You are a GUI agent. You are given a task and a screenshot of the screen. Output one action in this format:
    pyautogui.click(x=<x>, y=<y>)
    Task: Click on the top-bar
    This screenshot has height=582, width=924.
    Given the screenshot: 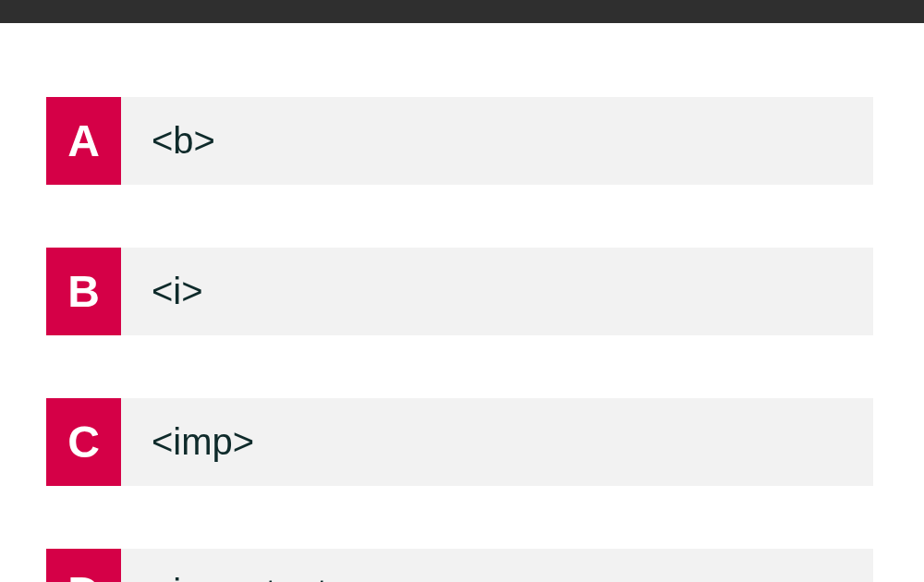 What is the action you would take?
    pyautogui.click(x=462, y=11)
    